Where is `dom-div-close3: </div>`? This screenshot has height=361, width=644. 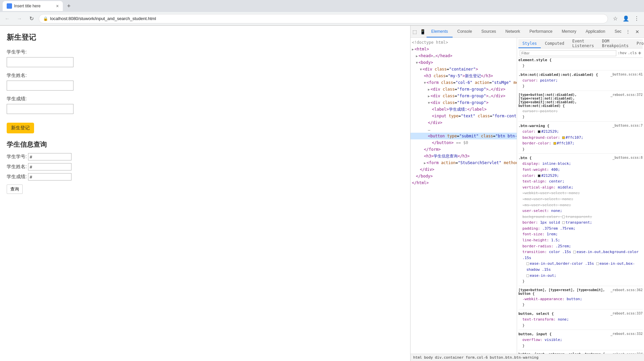 dom-div-close3: </div> is located at coordinates (464, 123).